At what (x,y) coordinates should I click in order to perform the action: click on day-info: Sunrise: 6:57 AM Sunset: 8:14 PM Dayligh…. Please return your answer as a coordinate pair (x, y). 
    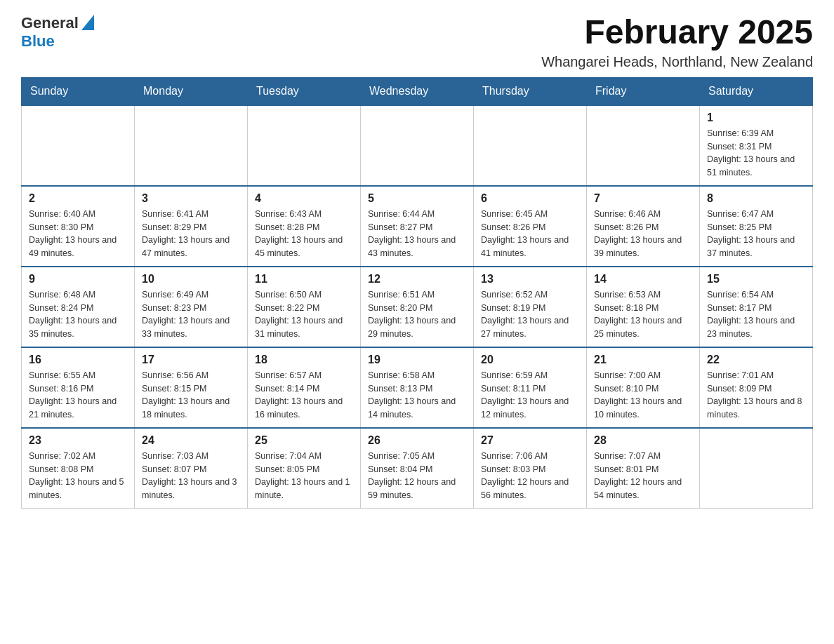
    Looking at the image, I should click on (304, 396).